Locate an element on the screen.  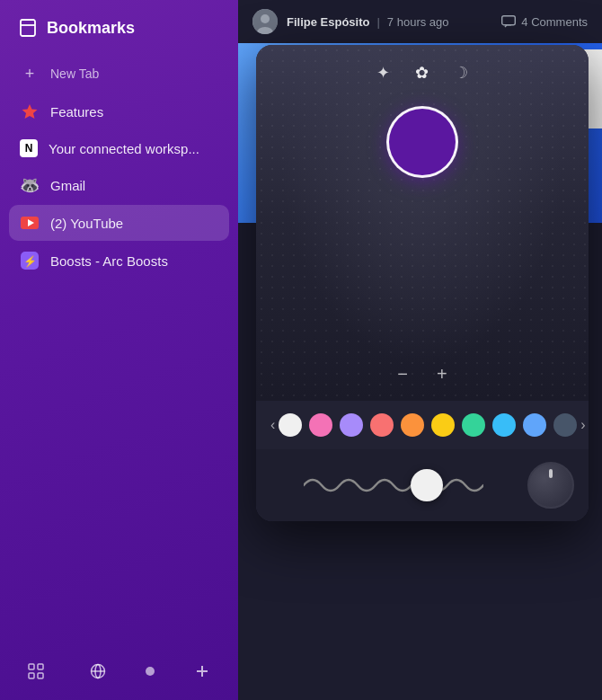
article-meta: Filipe Espósito | 7 hours ago is located at coordinates (390, 22).